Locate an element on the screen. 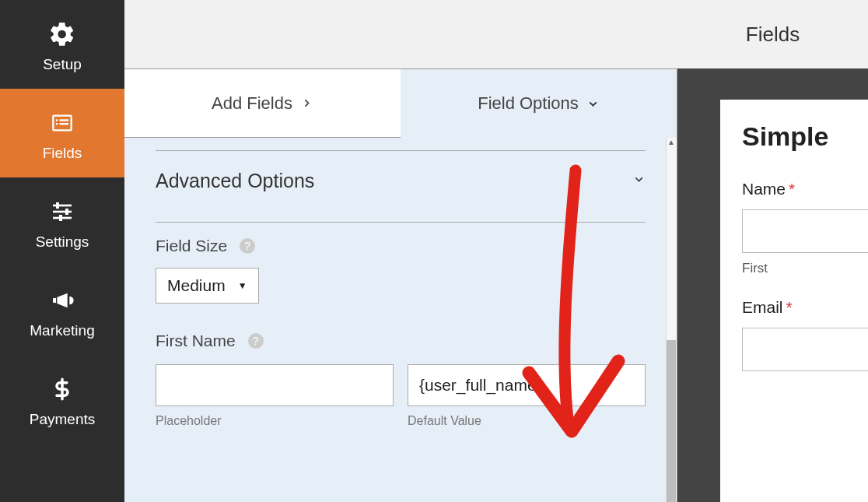  sidebar-item-label: Setup is located at coordinates (62, 65).